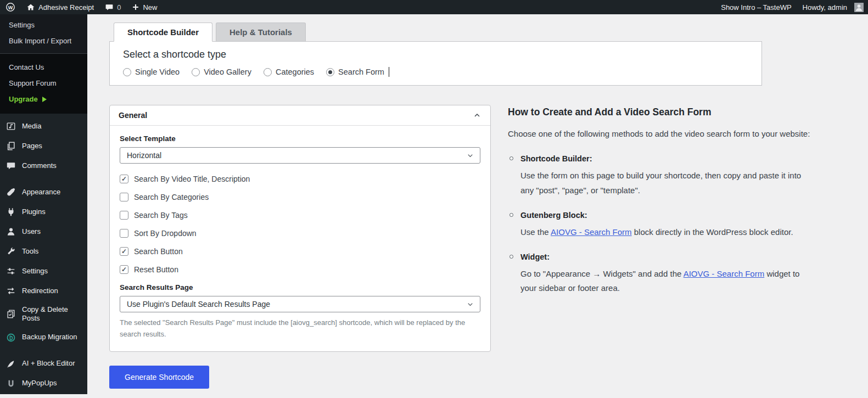 The width and height of the screenshot is (868, 398). Describe the element at coordinates (44, 338) in the screenshot. I see `sidebar-item-backup-migration: Backup Migration` at that location.